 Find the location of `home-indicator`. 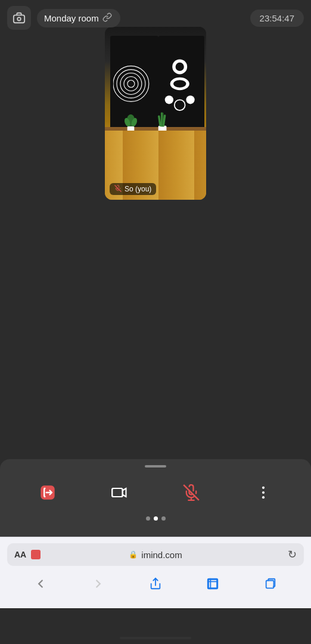

home-indicator is located at coordinates (156, 638).